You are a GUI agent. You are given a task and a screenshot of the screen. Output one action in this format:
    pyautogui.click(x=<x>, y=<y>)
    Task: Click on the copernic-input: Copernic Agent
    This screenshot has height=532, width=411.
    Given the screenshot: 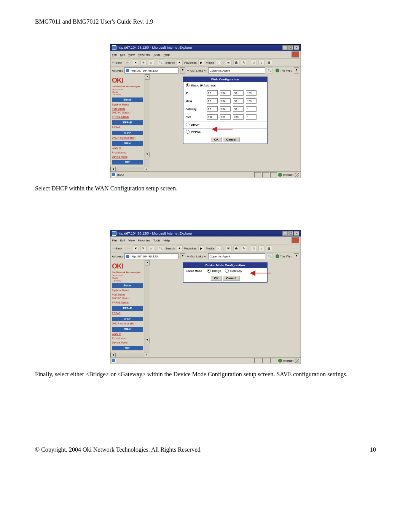 What is the action you would take?
    pyautogui.click(x=237, y=256)
    